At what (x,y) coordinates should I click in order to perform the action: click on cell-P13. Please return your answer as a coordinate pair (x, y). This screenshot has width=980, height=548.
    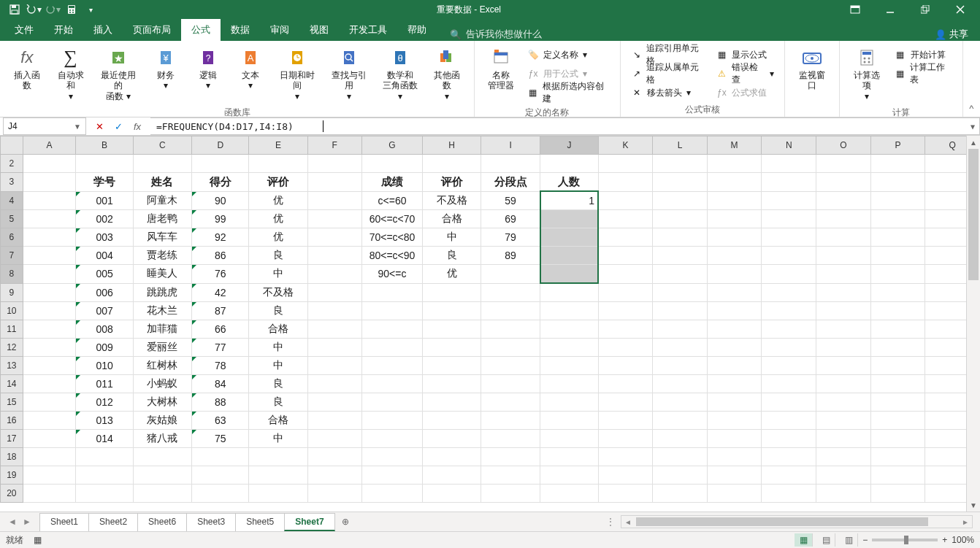
    Looking at the image, I should click on (897, 366).